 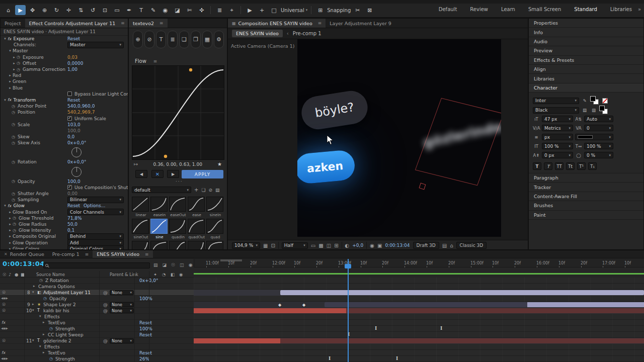 I want to click on next-button: ▶, so click(x=173, y=174).